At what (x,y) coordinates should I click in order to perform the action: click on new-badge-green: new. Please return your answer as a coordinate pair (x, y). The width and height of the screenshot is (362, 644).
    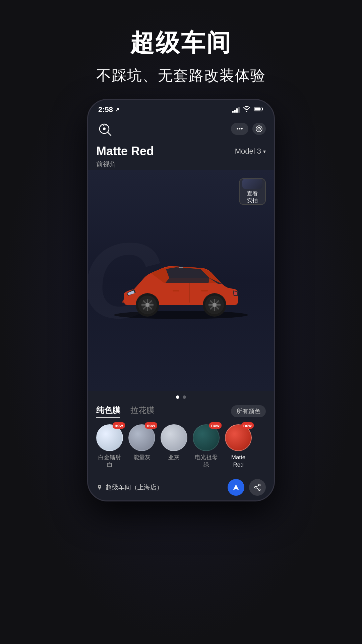
    Looking at the image, I should click on (215, 425).